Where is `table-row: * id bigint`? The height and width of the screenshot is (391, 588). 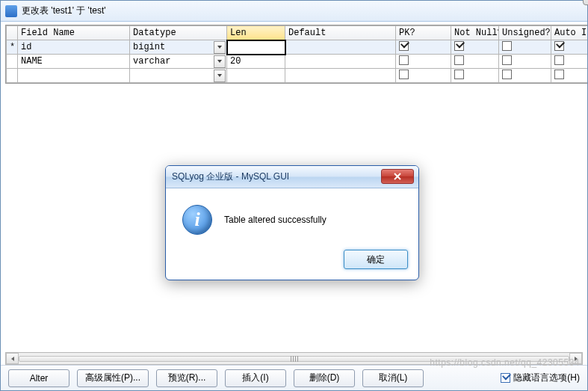 table-row: * id bigint is located at coordinates (297, 48).